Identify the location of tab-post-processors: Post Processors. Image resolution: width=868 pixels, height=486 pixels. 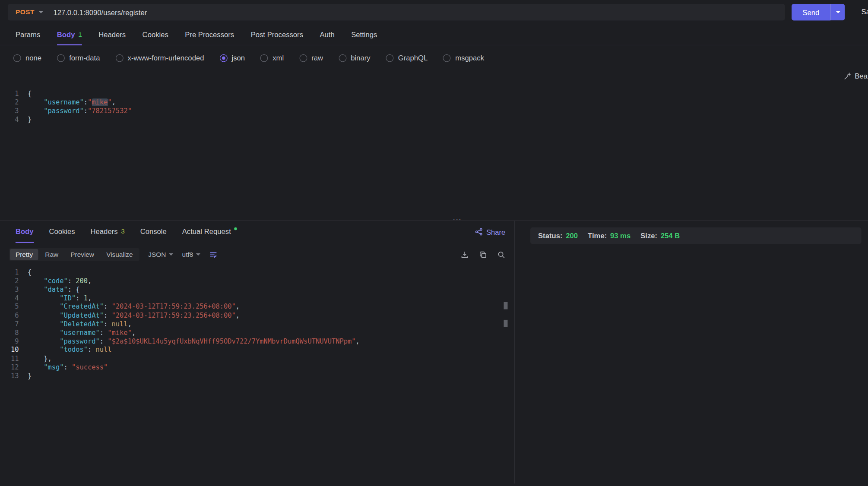
(277, 35).